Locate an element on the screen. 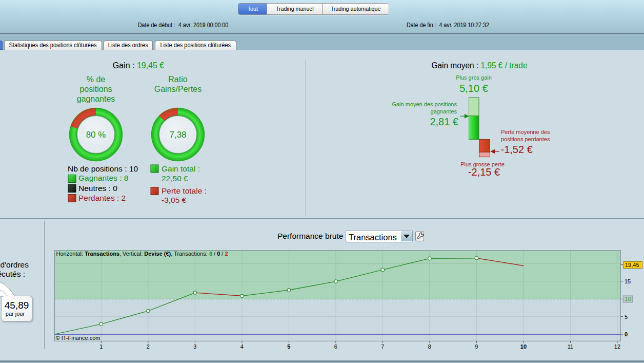 The image size is (644, 363). svg-text: 15 is located at coordinates (628, 281).